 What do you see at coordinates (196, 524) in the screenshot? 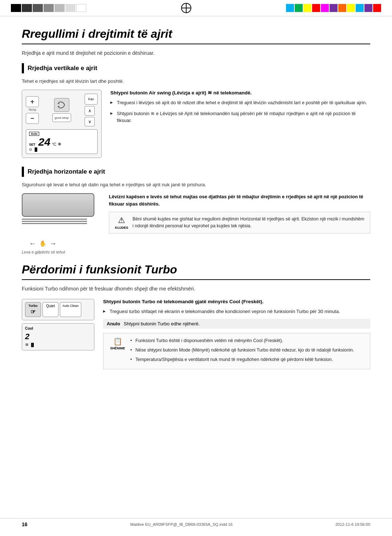
I see `page-footer: 16 Maldive EU_AR09FSFP@_IB_DB68-03365A_S…` at bounding box center [196, 524].